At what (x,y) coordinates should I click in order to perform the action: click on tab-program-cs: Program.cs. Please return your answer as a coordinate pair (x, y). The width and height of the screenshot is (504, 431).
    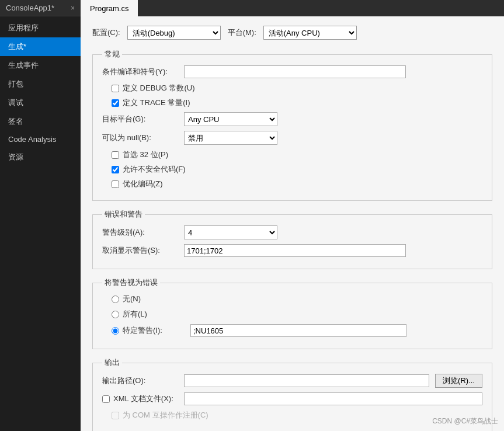
    Looking at the image, I should click on (110, 8).